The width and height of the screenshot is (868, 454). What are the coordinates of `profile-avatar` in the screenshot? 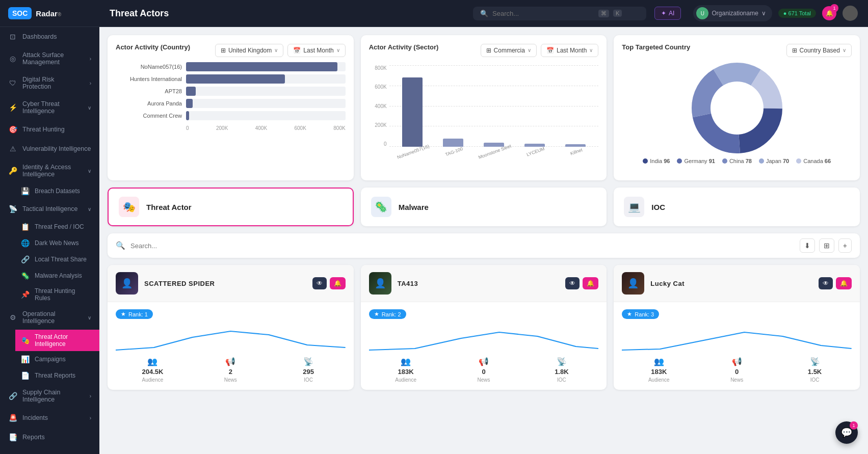 It's located at (850, 13).